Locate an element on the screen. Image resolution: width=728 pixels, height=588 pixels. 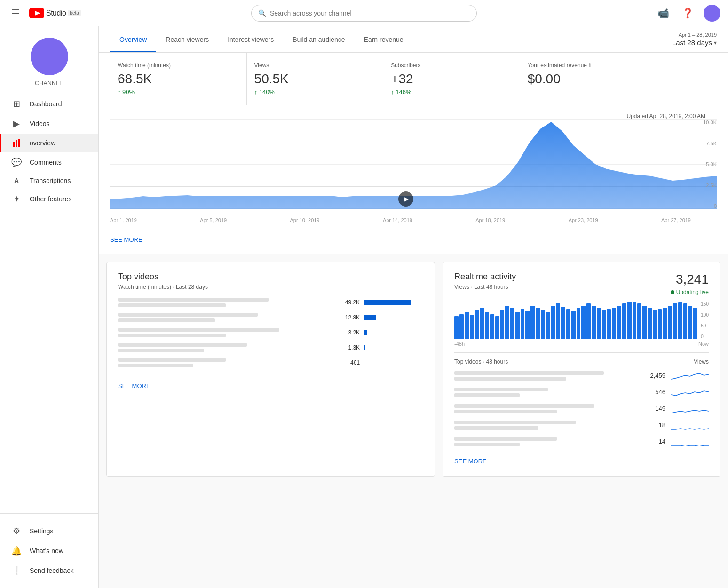
user-avatar is located at coordinates (712, 13).